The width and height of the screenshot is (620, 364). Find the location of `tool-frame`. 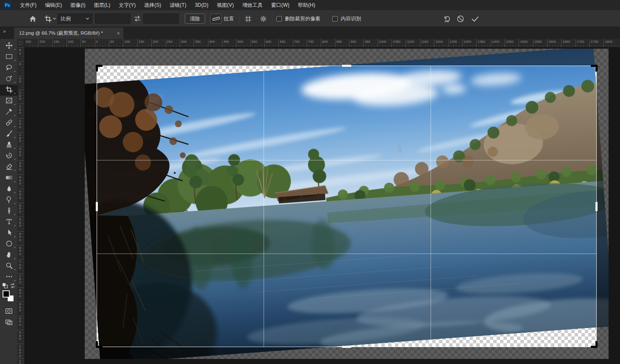

tool-frame is located at coordinates (9, 101).